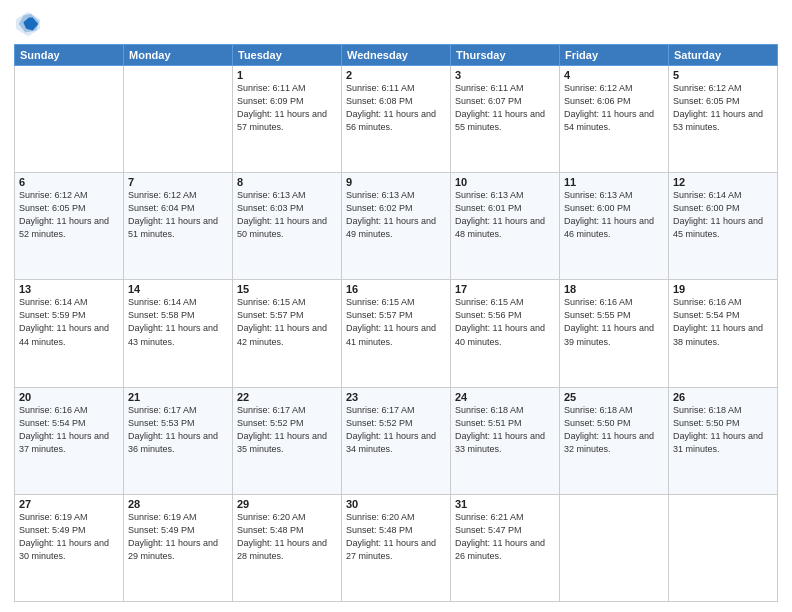 This screenshot has height=612, width=792. Describe the element at coordinates (396, 548) in the screenshot. I see `calendar-cell: 30Sunrise: 6:20 AMSunset: 5:48 PMDayligh…` at that location.